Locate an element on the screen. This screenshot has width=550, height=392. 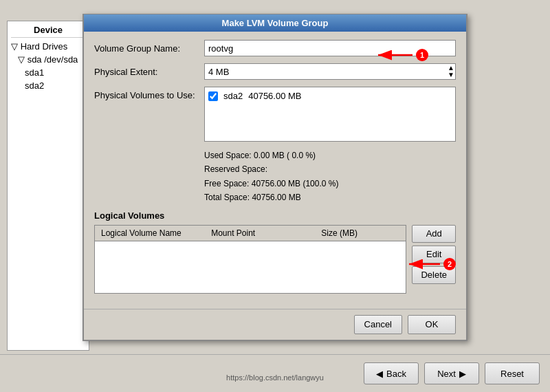
pe-select-wrapper: 4 MB 1 MB 2 MB 8 MB 16 MB ▲▼ is located at coordinates (330, 72).